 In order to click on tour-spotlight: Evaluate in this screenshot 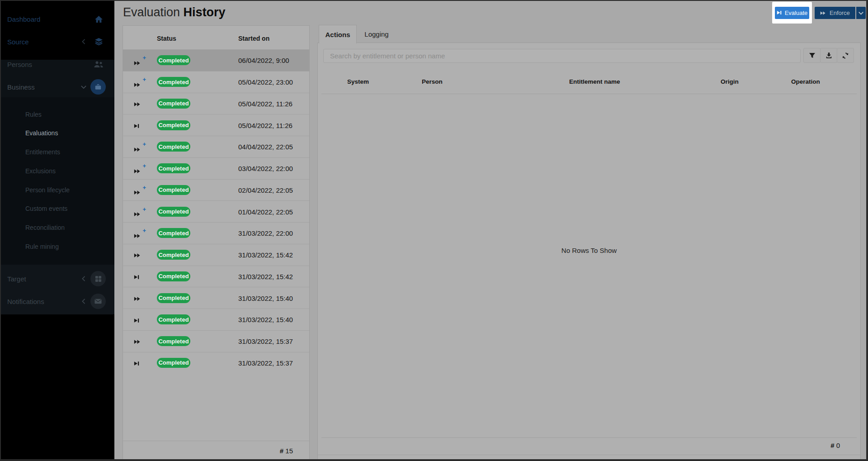, I will do `click(792, 13)`.